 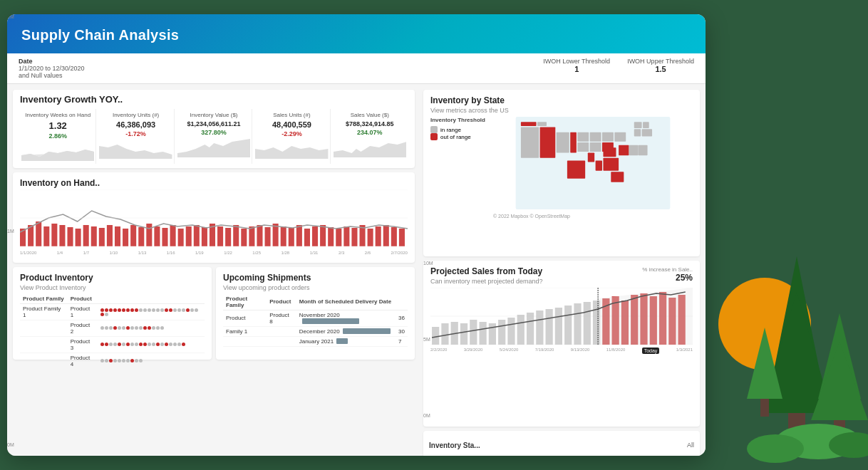 I want to click on product-inventory-title: Product Inventory, so click(x=113, y=278).